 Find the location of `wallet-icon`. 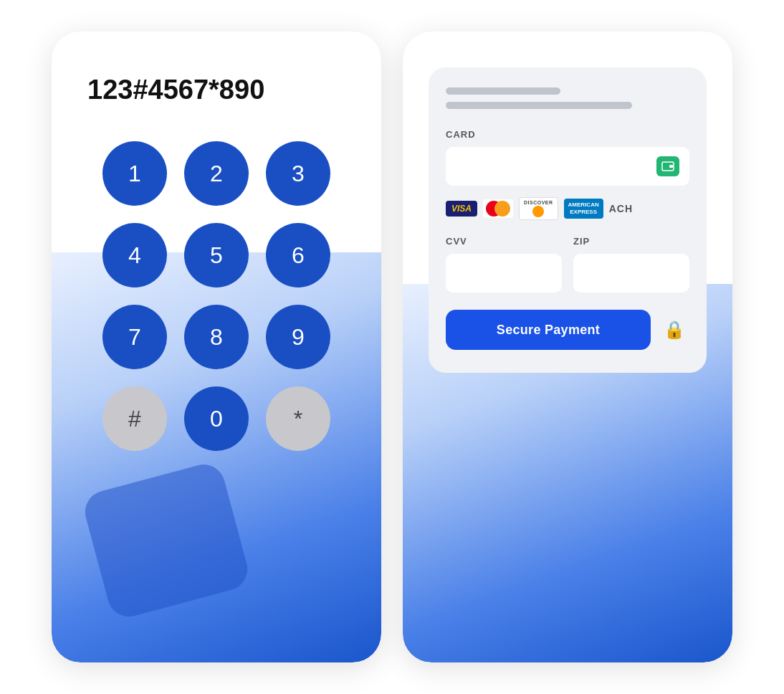

wallet-icon is located at coordinates (668, 166).